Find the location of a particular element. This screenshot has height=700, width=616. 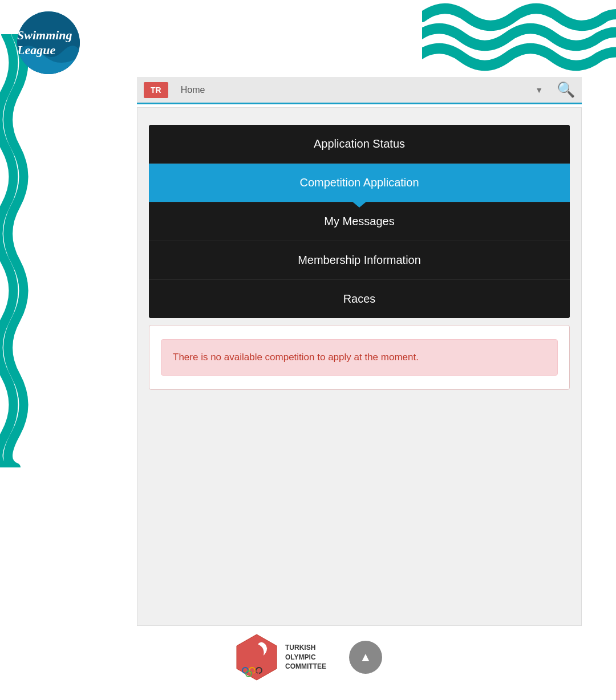

menu-item-my-messages: My Messages is located at coordinates (359, 222).